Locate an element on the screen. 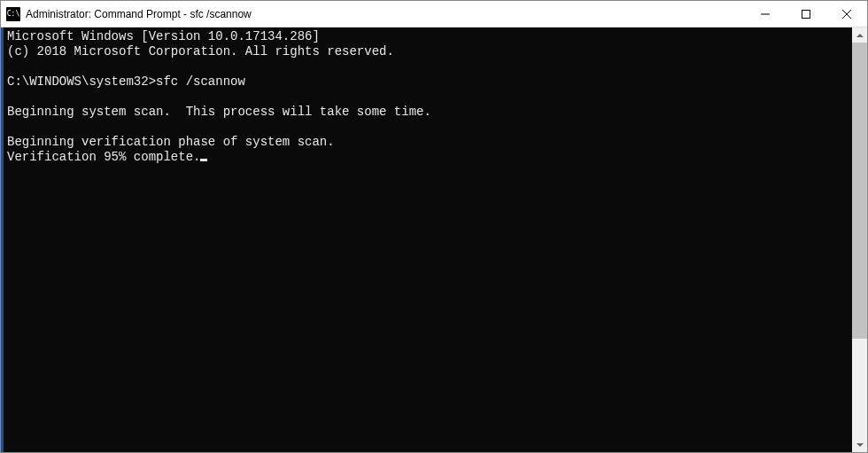 The width and height of the screenshot is (868, 453). close-button is located at coordinates (847, 14).